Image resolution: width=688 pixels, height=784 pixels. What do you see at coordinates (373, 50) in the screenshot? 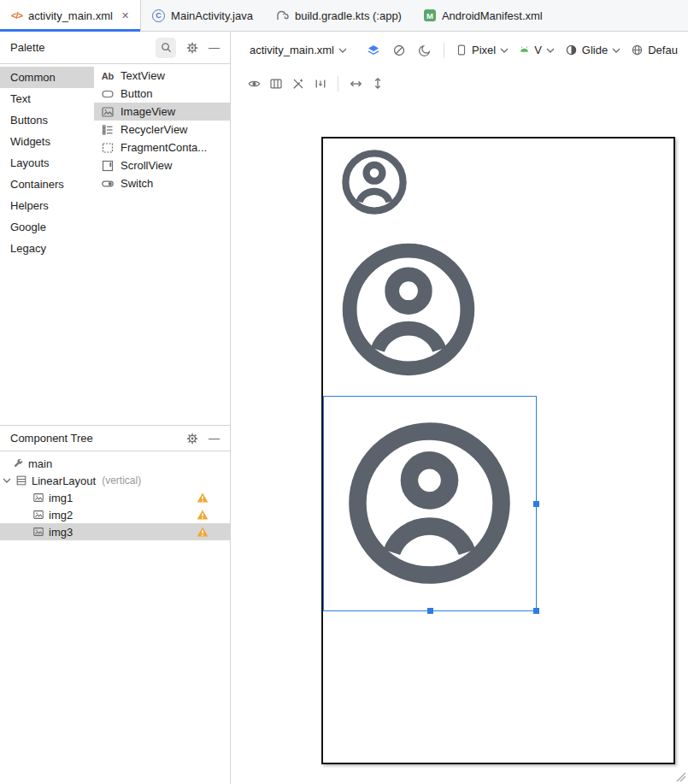
I see `design-mode-button` at bounding box center [373, 50].